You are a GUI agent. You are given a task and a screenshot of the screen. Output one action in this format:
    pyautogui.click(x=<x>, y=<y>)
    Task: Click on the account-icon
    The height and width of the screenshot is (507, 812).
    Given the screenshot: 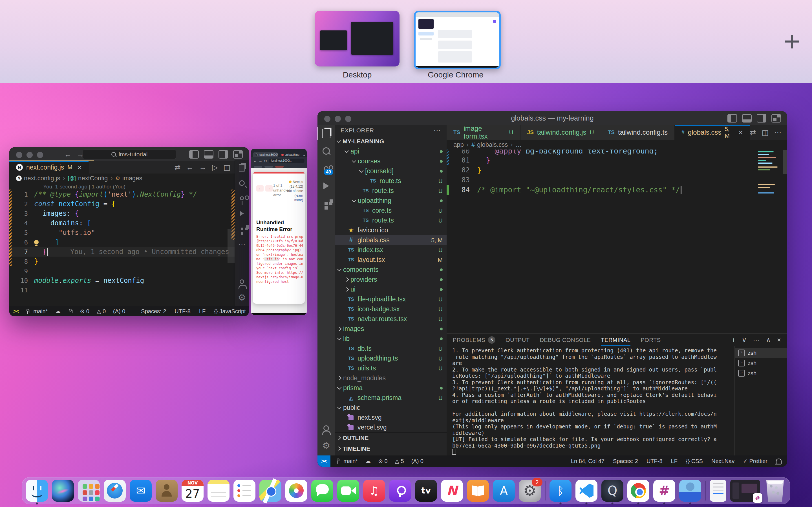 What is the action you would take?
    pyautogui.click(x=326, y=428)
    